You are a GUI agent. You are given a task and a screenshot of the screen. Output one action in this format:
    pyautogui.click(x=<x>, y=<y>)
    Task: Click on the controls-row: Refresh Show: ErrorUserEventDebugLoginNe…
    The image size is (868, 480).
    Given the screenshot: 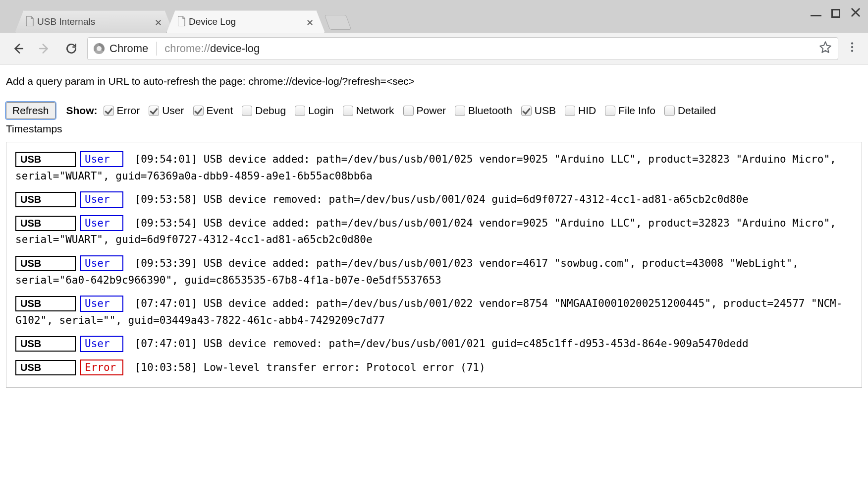 What is the action you would take?
    pyautogui.click(x=434, y=111)
    